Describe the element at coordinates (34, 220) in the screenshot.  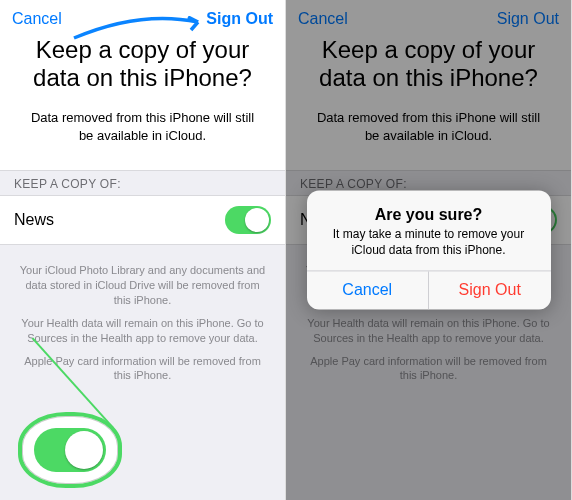
I see `news-label: News` at that location.